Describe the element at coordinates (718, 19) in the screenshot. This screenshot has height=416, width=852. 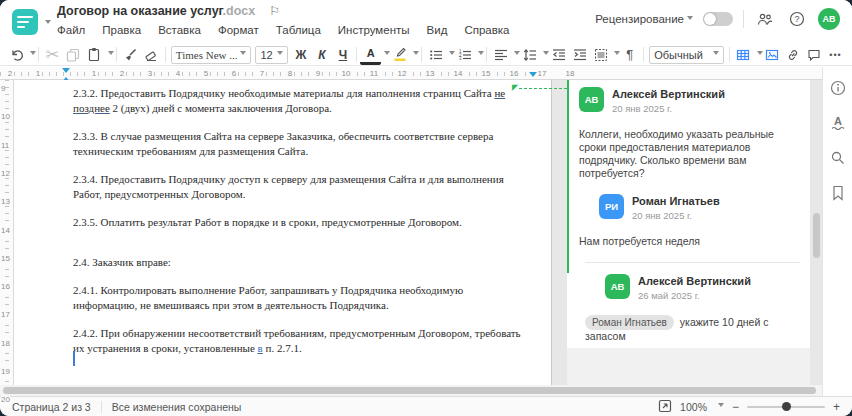
I see `review-toggle` at that location.